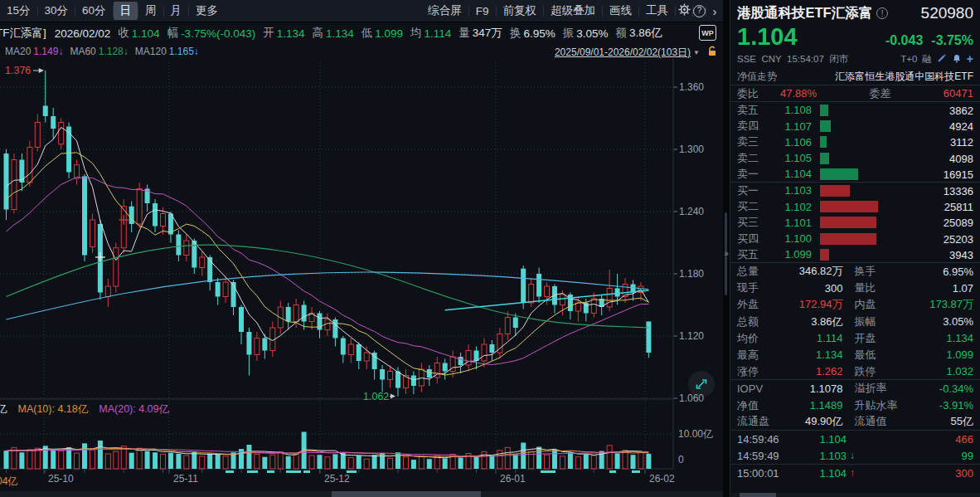  Describe the element at coordinates (789, 222) in the screenshot. I see `bid3-price: 1.101` at that location.